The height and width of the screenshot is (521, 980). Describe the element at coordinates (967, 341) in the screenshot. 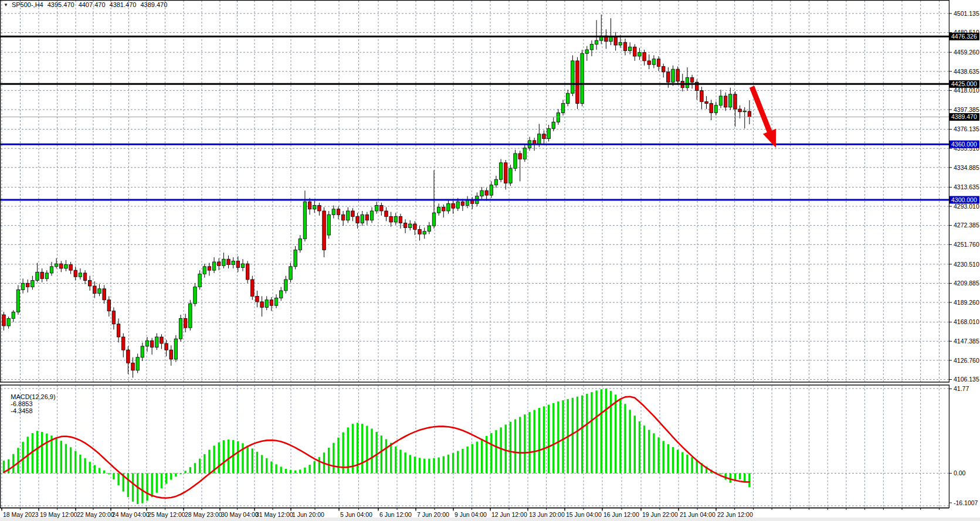

I see `svg-text: 4147.385` at that location.